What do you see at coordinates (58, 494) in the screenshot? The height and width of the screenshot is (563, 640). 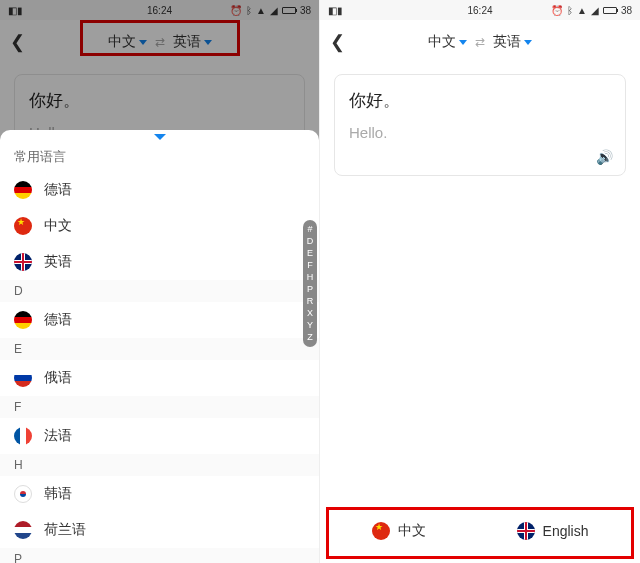 I see `language-label: 韩语` at bounding box center [58, 494].